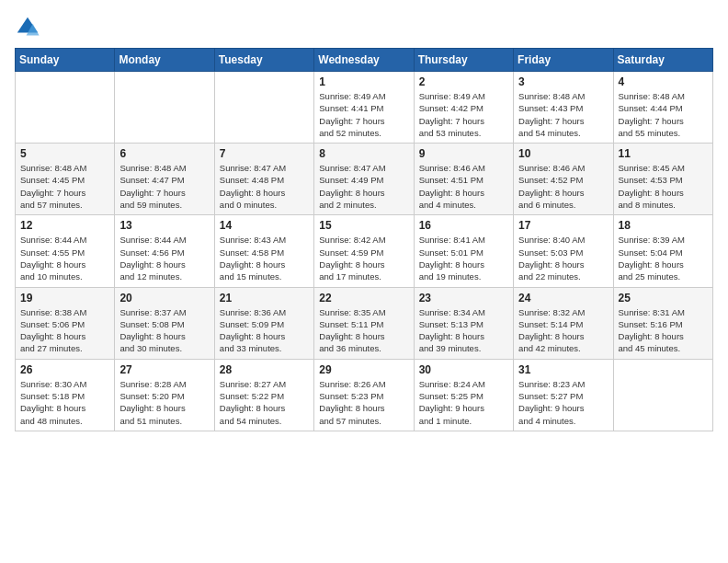 Image resolution: width=728 pixels, height=563 pixels. What do you see at coordinates (64, 298) in the screenshot?
I see `day-number: 19` at bounding box center [64, 298].